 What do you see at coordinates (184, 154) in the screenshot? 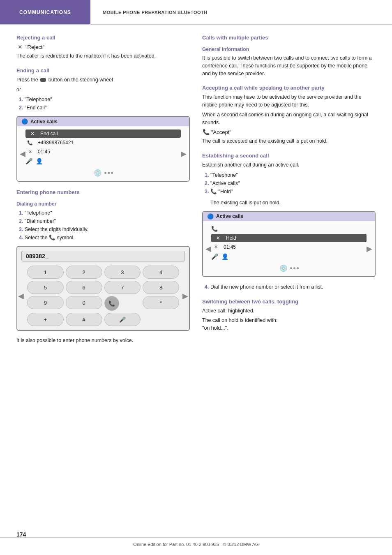
I see `nav-right-icon: ▶` at bounding box center [184, 154].